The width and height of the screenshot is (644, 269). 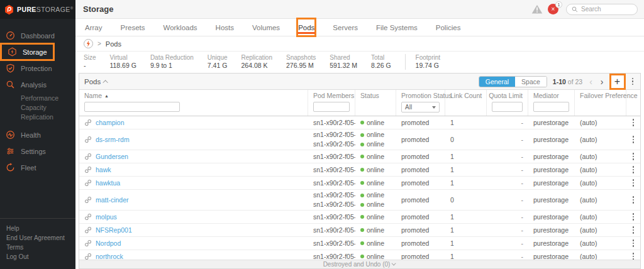 I want to click on pagination-label: 1-10 of 23, so click(x=567, y=82).